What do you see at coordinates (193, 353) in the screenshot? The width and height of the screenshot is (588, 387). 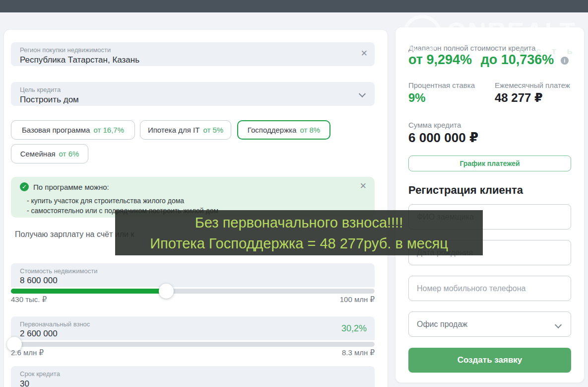 I see `down-payment-range: 2.6 млн ₽ 8.3 млн ₽` at bounding box center [193, 353].